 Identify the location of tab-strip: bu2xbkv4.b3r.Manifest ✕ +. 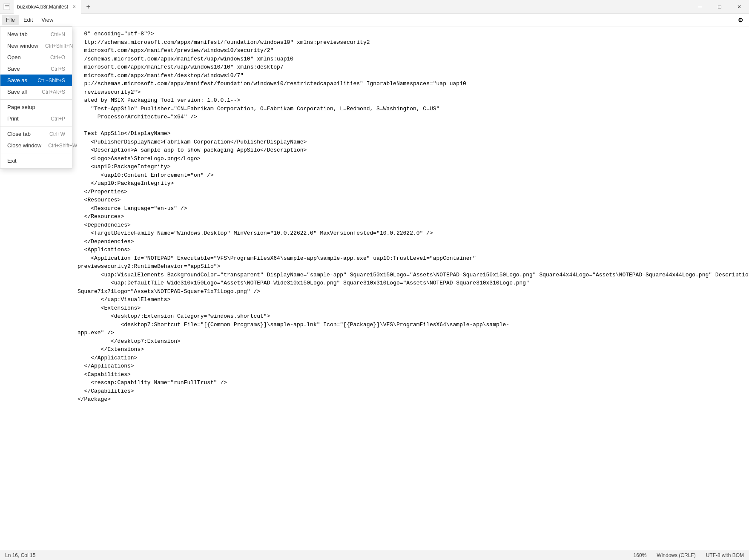
(352, 7).